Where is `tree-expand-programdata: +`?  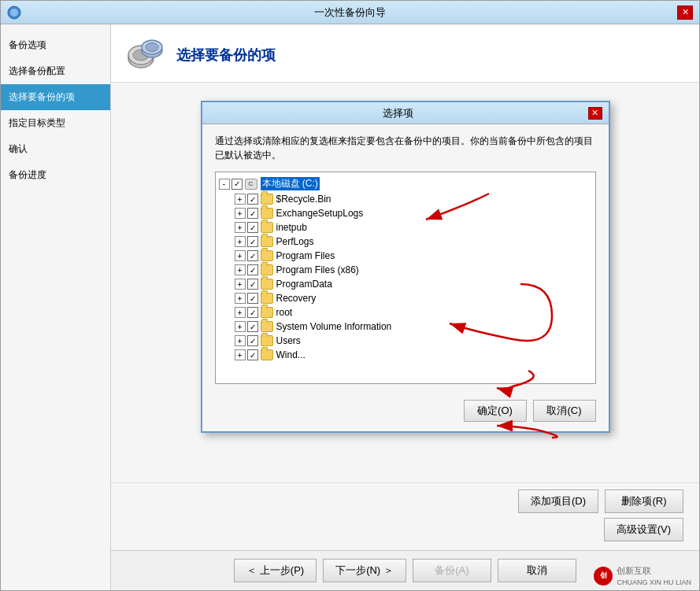 tree-expand-programdata: + is located at coordinates (240, 284).